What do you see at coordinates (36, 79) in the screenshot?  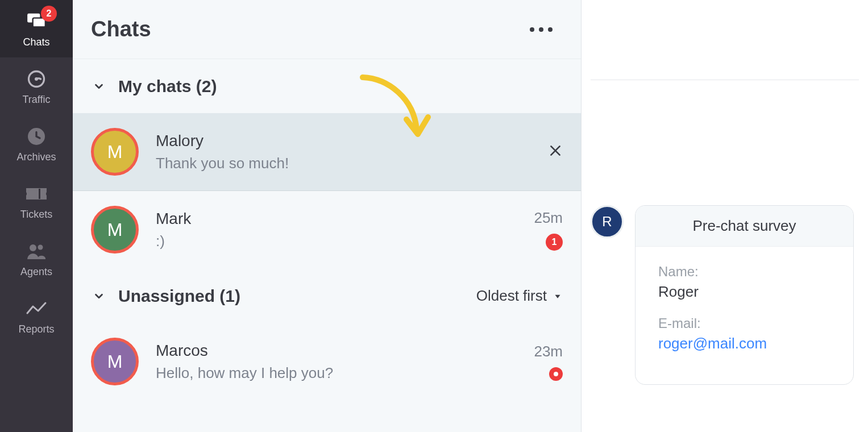 I see `traffic-icon` at bounding box center [36, 79].